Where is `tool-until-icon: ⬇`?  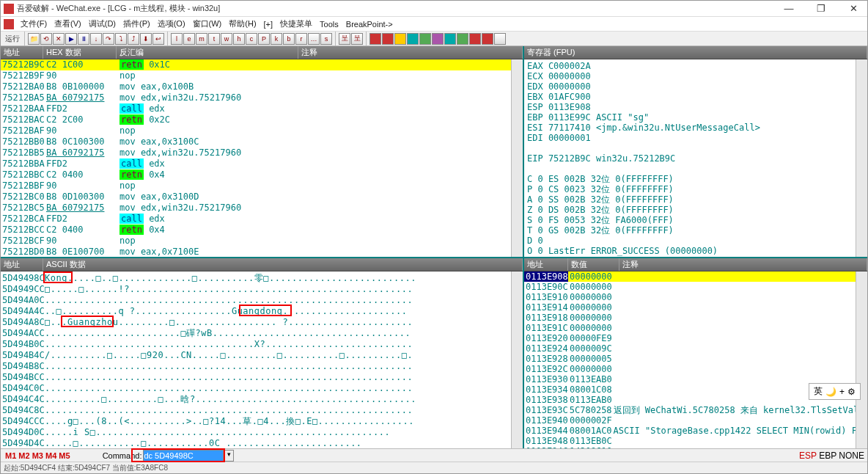 tool-until-icon: ⬇ is located at coordinates (146, 39).